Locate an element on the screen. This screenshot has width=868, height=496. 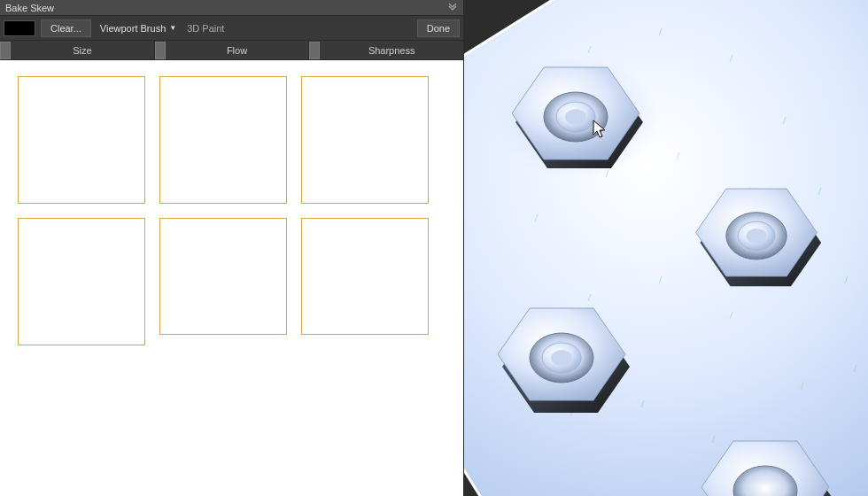
paint-mode-label: 3D Paint is located at coordinates (205, 28).